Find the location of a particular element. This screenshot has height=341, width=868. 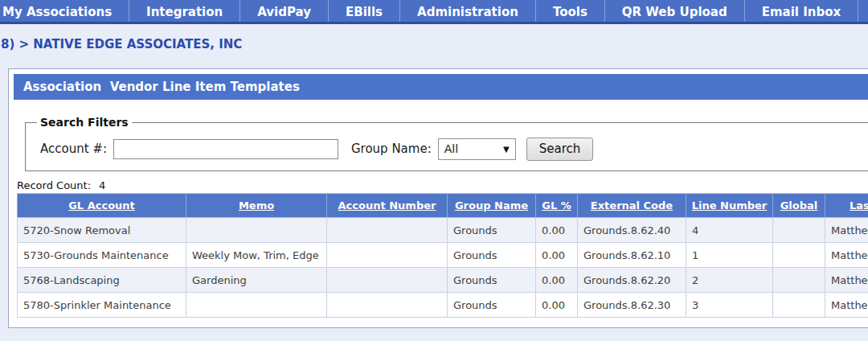

chevron-down-icon: ▼ is located at coordinates (506, 150).